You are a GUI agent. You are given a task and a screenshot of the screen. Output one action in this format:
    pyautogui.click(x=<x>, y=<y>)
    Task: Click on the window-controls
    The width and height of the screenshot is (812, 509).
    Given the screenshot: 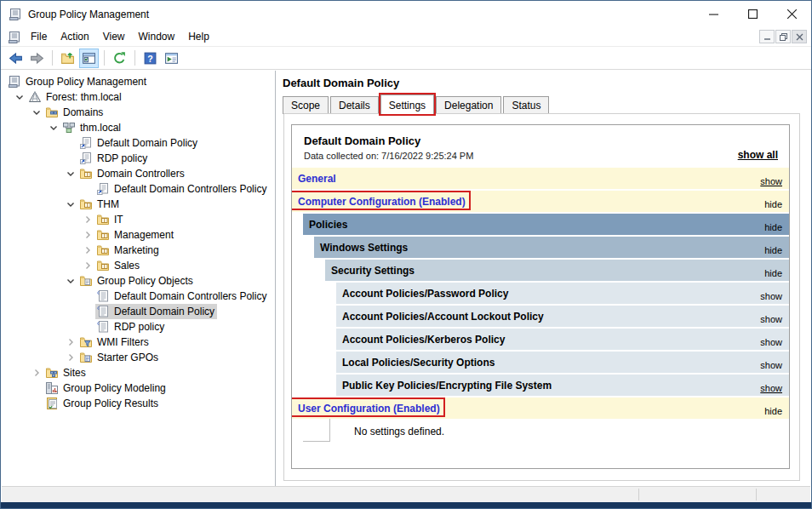 What is the action you would take?
    pyautogui.click(x=752, y=14)
    